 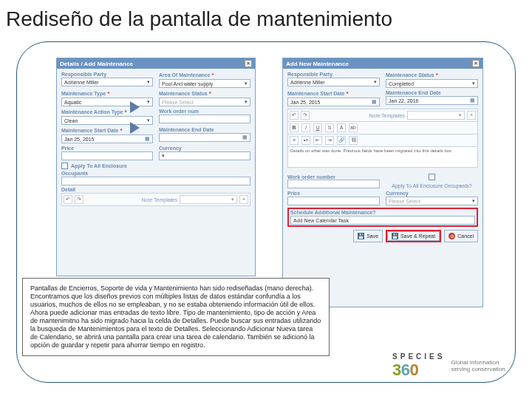 What do you see at coordinates (200, 19) in the screenshot?
I see `slide-title: Rediseño de la pantalla de mantenimiento` at bounding box center [200, 19].